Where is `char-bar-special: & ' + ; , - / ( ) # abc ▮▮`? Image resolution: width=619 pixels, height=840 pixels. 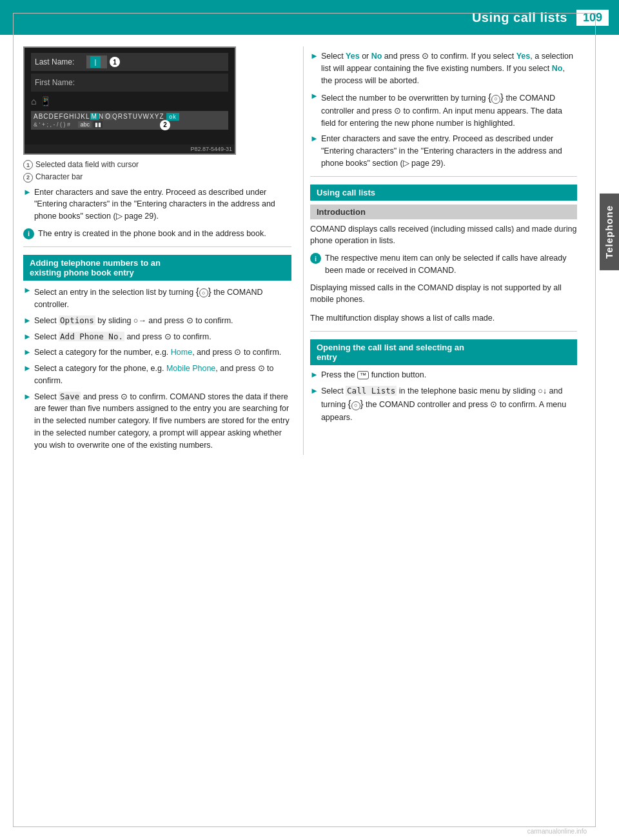 char-bar-special: & ' + ; , - / ( ) # abc ▮▮ is located at coordinates (130, 125).